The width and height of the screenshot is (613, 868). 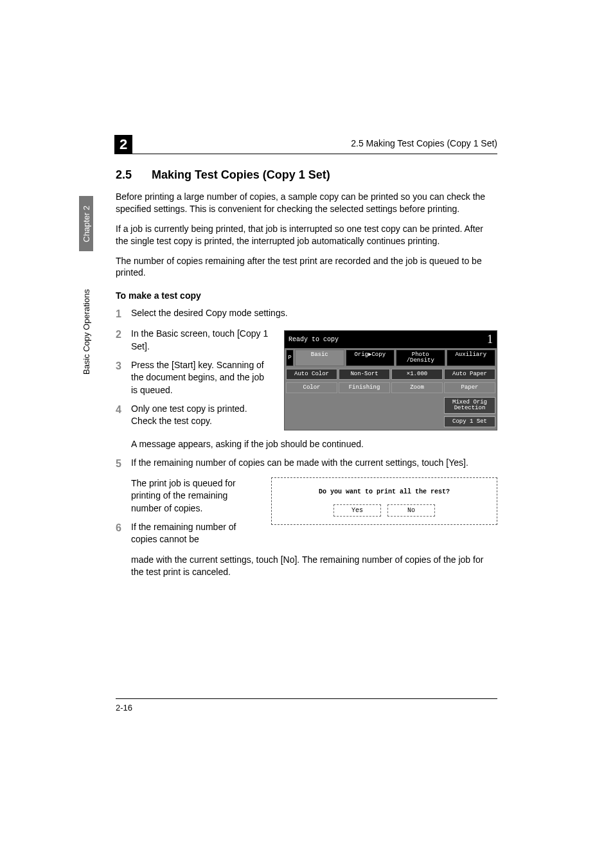 What do you see at coordinates (312, 388) in the screenshot?
I see `lcd-label-color: Color` at bounding box center [312, 388].